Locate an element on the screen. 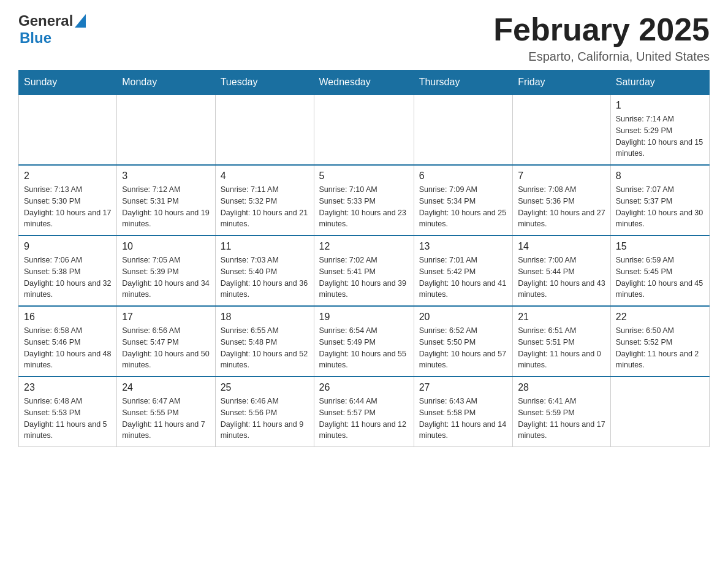 Image resolution: width=728 pixels, height=563 pixels. location-subtitle: Esparto, California, United States is located at coordinates (602, 56).